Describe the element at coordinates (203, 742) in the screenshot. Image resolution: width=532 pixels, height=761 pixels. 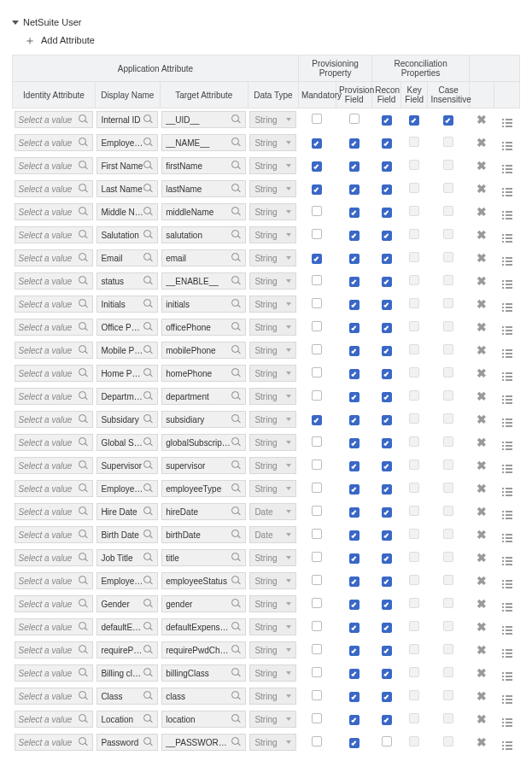
I see `target-attr-lookup: __PASSWORD__` at that location.